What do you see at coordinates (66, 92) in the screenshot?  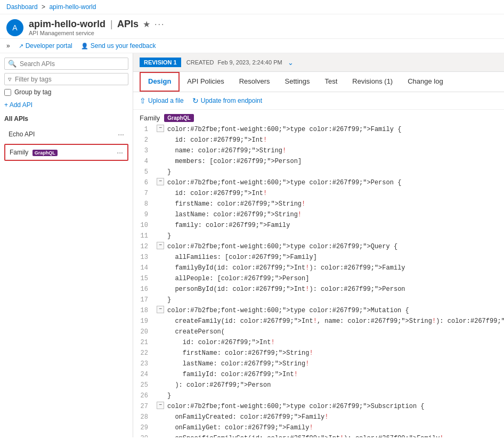 I see `group-by-tag-row: Group by tag` at bounding box center [66, 92].